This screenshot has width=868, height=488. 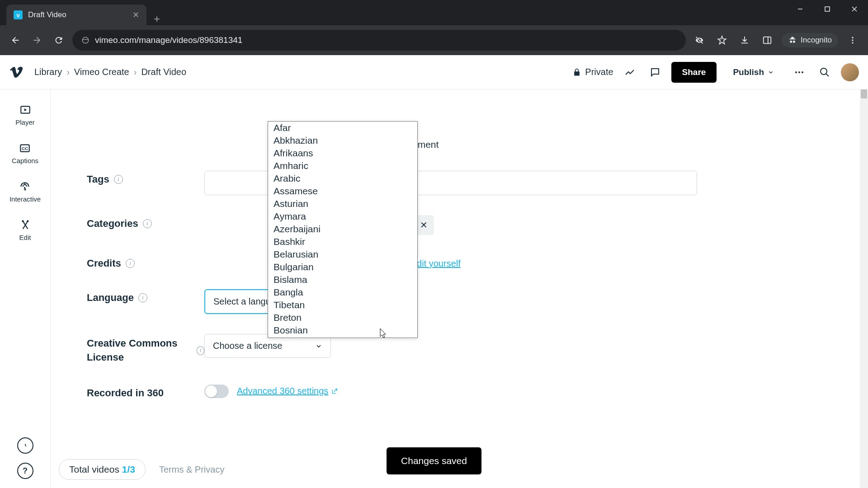 I want to click on site-info-icon, so click(x=85, y=40).